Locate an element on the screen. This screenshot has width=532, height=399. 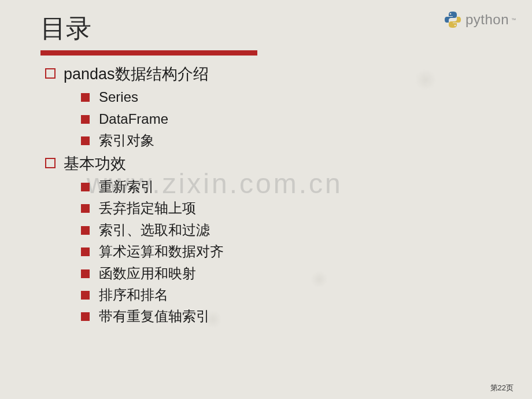
outline-level2-item: 索引、选取和过滤 is located at coordinates (286, 230).